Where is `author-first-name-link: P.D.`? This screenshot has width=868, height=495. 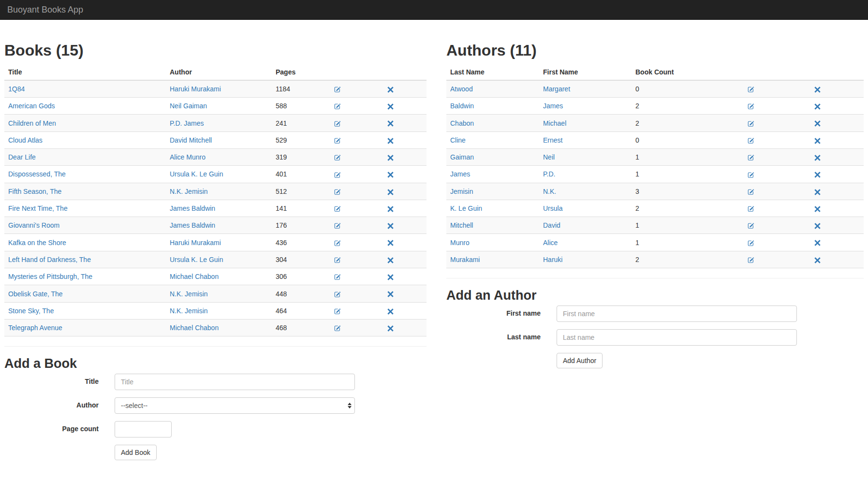
author-first-name-link: P.D. is located at coordinates (549, 174).